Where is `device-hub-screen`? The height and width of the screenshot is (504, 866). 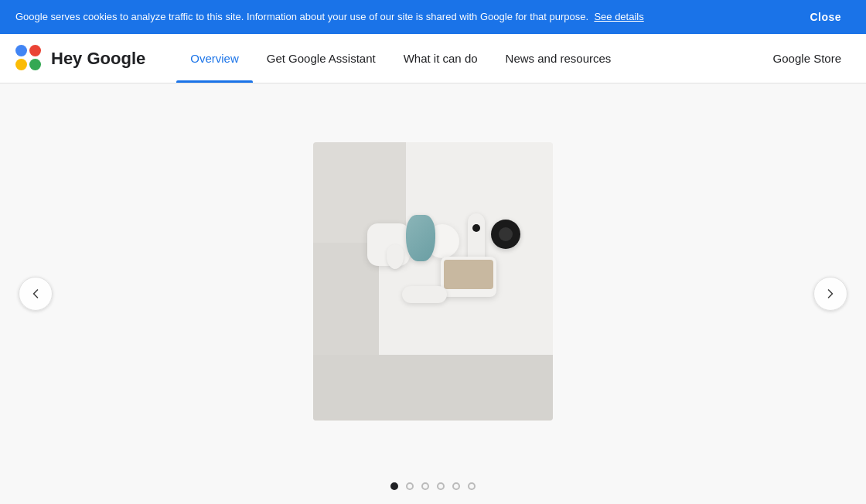 device-hub-screen is located at coordinates (469, 274).